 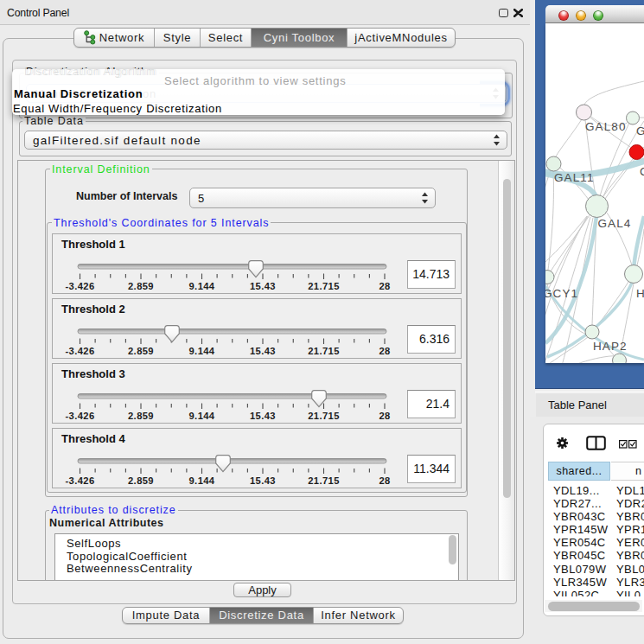 What do you see at coordinates (640, 131) in the screenshot?
I see `svg-text: GA` at bounding box center [640, 131].